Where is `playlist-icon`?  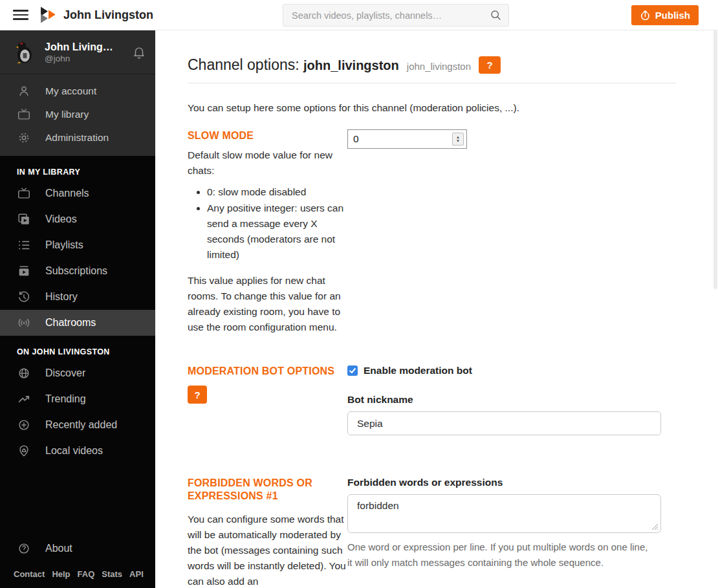 playlist-icon is located at coordinates (24, 245).